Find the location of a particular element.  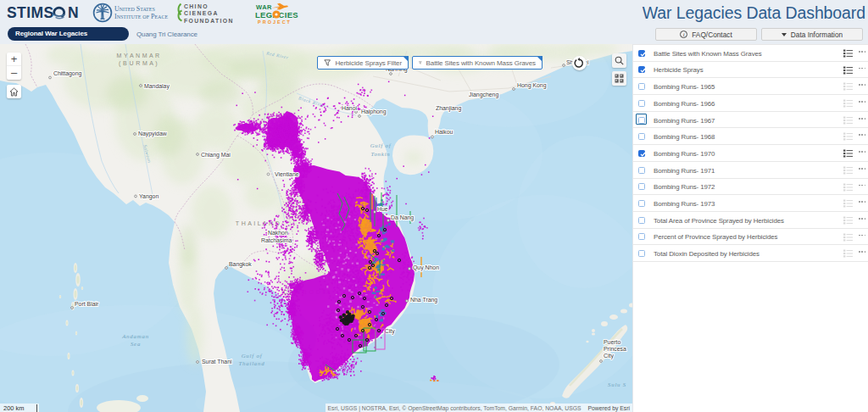

chino-line2: CIENEGA is located at coordinates (202, 14).